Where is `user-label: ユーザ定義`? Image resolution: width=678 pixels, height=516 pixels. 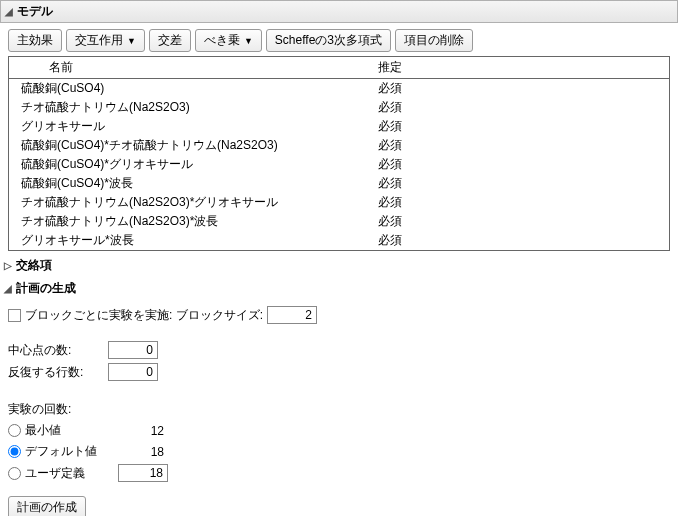
user-label: ユーザ定義 is located at coordinates (55, 474).